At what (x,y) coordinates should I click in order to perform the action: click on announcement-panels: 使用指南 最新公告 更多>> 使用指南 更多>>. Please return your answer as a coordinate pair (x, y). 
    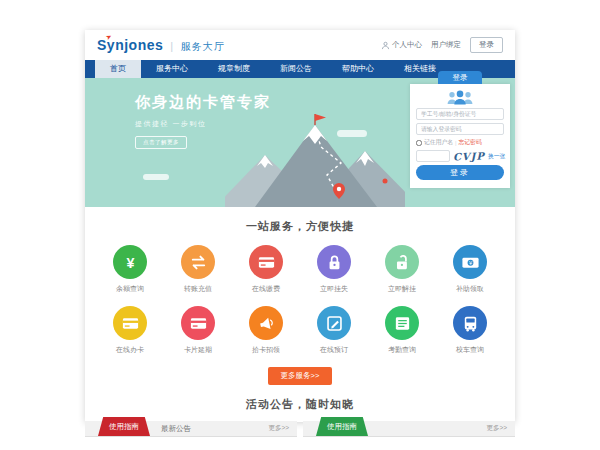
    Looking at the image, I should click on (300, 436).